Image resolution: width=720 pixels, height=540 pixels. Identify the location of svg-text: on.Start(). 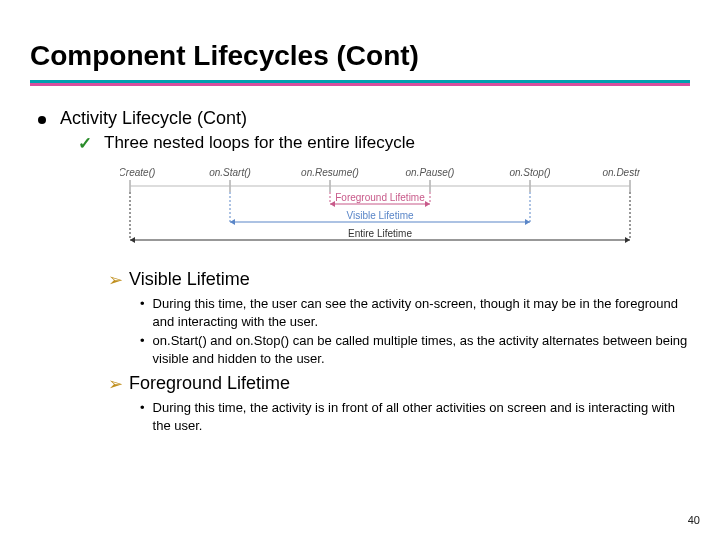
(230, 172).